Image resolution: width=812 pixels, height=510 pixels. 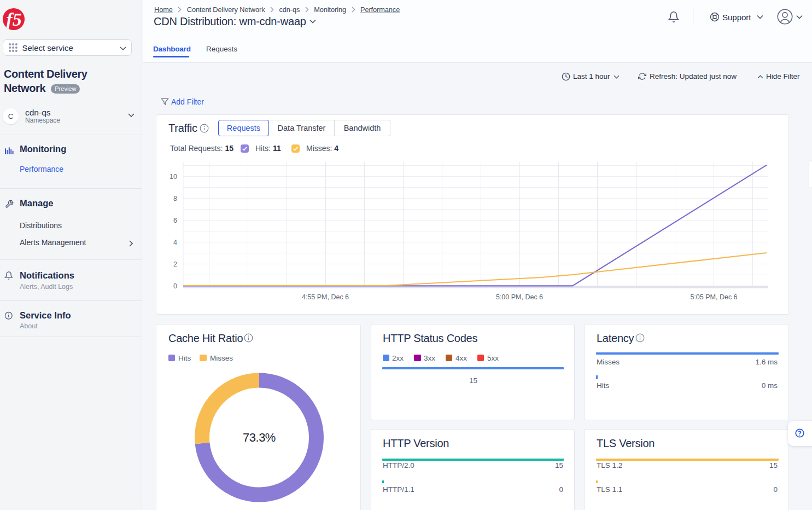 I want to click on svg-text: 0, so click(x=175, y=286).